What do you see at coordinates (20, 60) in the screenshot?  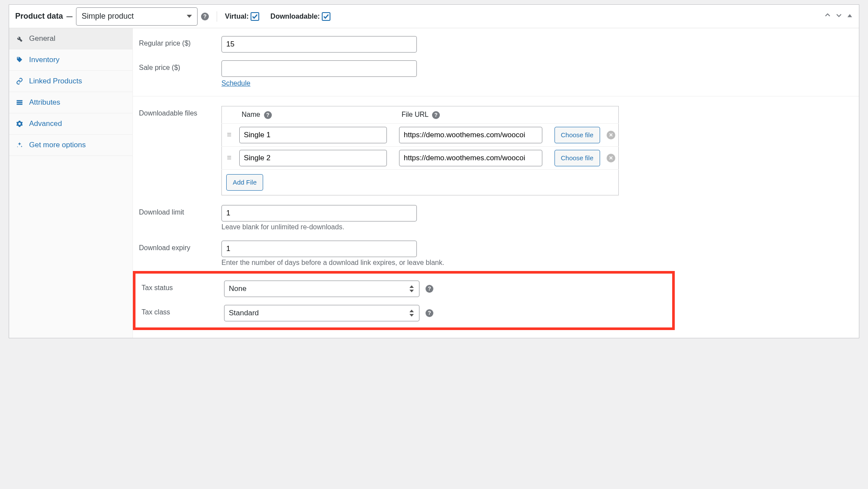 I see `tag-icon` at bounding box center [20, 60].